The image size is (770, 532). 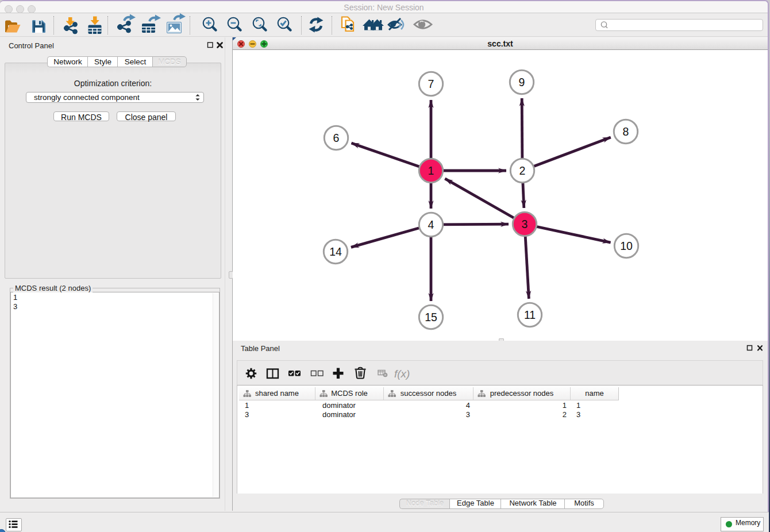 What do you see at coordinates (431, 225) in the screenshot?
I see `svg-text: 4` at bounding box center [431, 225].